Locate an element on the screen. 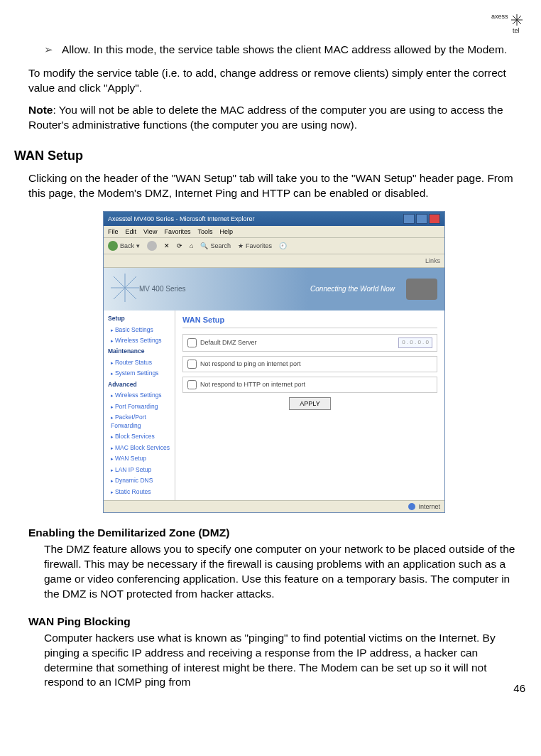 The width and height of the screenshot is (541, 756). para-dmz: The DMZ feature allows you to specify on… is located at coordinates (282, 572).